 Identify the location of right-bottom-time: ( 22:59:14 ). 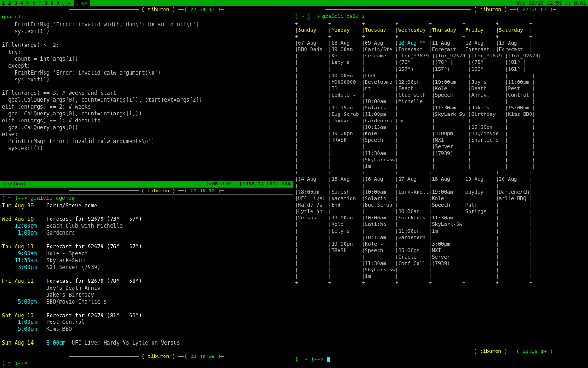
(535, 351).